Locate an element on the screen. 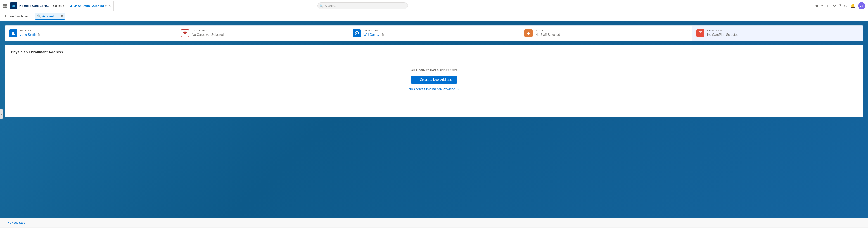 This screenshot has height=228, width=868. favorites-dropdown-icon: ▾ is located at coordinates (822, 6).